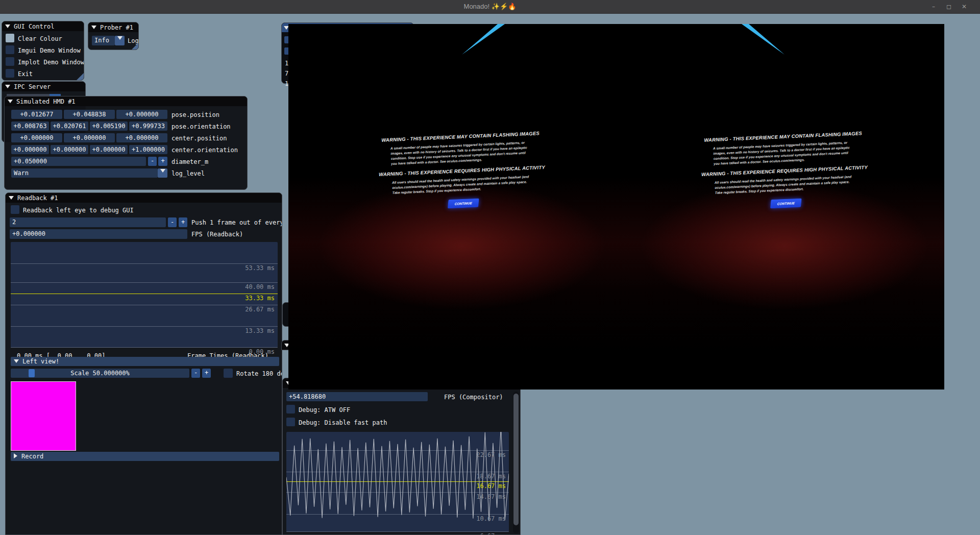 This screenshot has height=535, width=980. What do you see at coordinates (109, 150) in the screenshot?
I see `center-orientation-z: +0.000000` at bounding box center [109, 150].